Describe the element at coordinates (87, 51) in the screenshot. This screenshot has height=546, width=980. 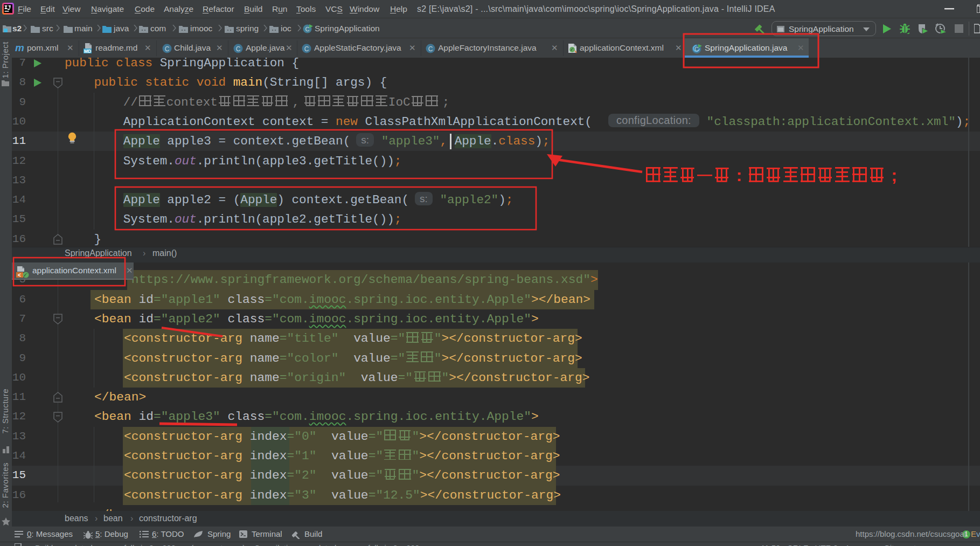
I see `svg-text: MD` at that location.